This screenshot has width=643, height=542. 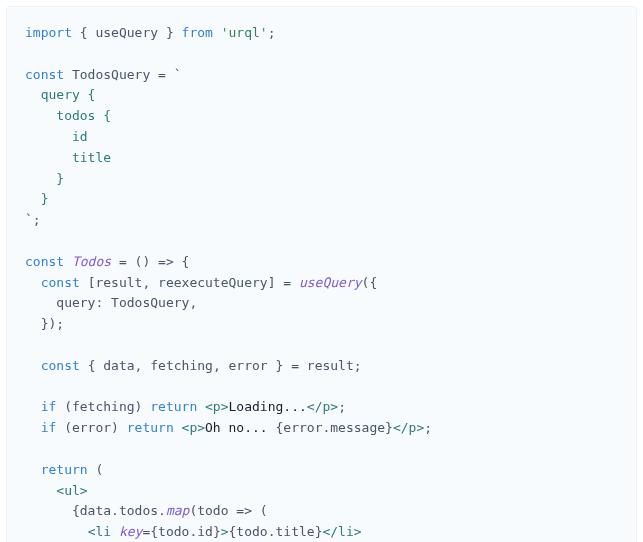 I want to click on cond-fetching: fetching, so click(x=104, y=406).